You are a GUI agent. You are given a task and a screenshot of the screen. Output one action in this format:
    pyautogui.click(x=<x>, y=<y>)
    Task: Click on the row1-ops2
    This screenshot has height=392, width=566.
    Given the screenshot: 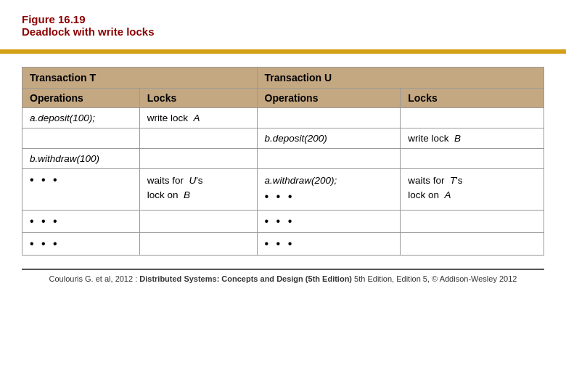 What is the action you would take?
    pyautogui.click(x=329, y=118)
    